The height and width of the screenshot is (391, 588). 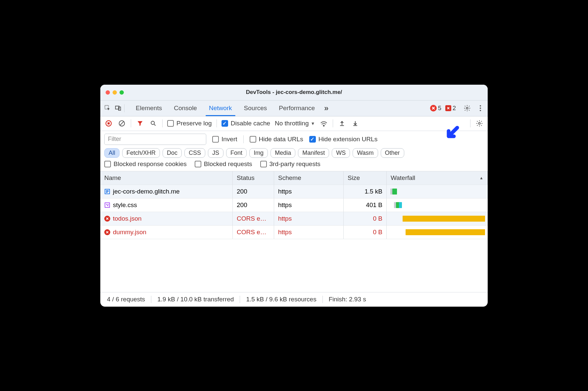 What do you see at coordinates (155, 139) in the screenshot?
I see `filter-input` at bounding box center [155, 139].